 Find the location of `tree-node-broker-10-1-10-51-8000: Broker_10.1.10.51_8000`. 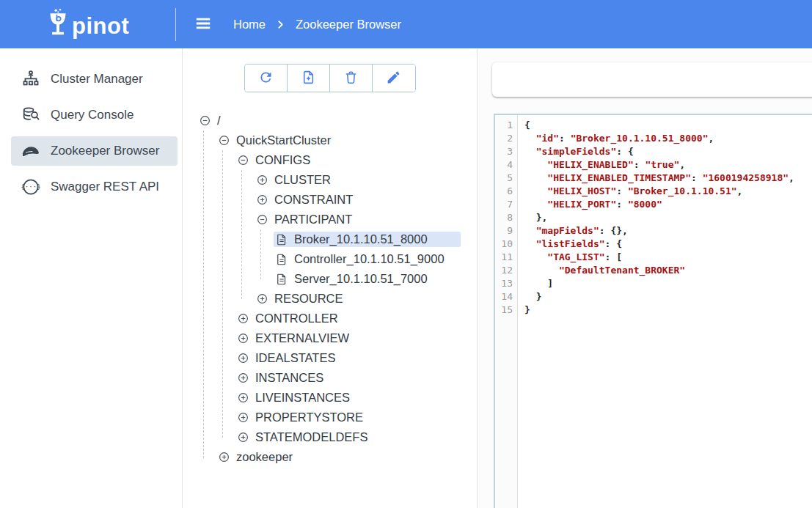

tree-node-broker-10-1-10-51-8000: Broker_10.1.10.51_8000 is located at coordinates (321, 239).